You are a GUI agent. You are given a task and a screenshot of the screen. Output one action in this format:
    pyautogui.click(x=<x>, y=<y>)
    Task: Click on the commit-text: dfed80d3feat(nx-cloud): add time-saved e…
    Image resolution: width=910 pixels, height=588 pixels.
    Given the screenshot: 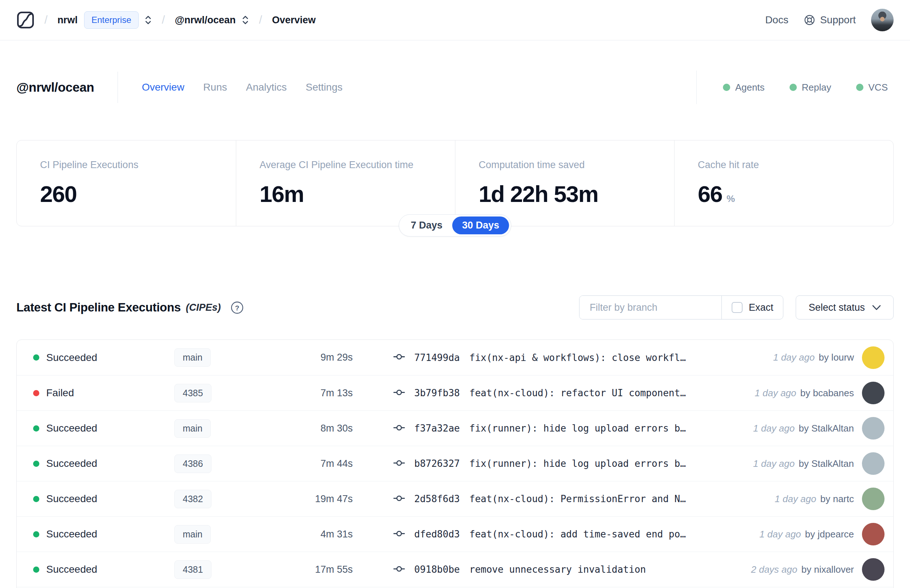 What is the action you would take?
    pyautogui.click(x=550, y=534)
    